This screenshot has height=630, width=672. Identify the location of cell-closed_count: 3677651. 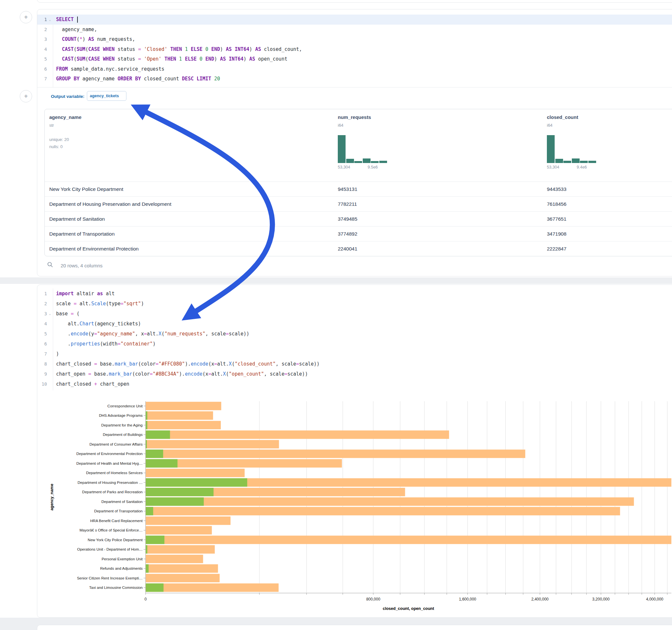
(556, 219).